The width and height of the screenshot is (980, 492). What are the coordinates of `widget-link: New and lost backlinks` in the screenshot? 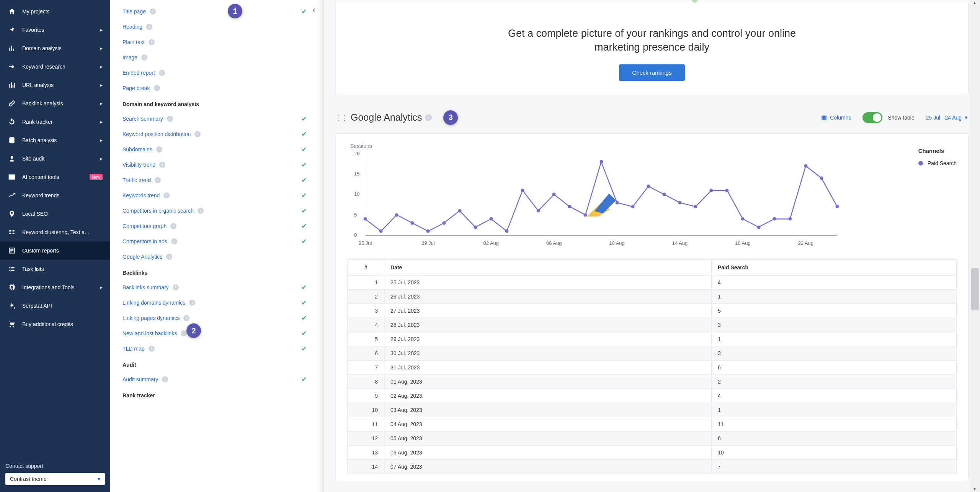 It's located at (150, 333).